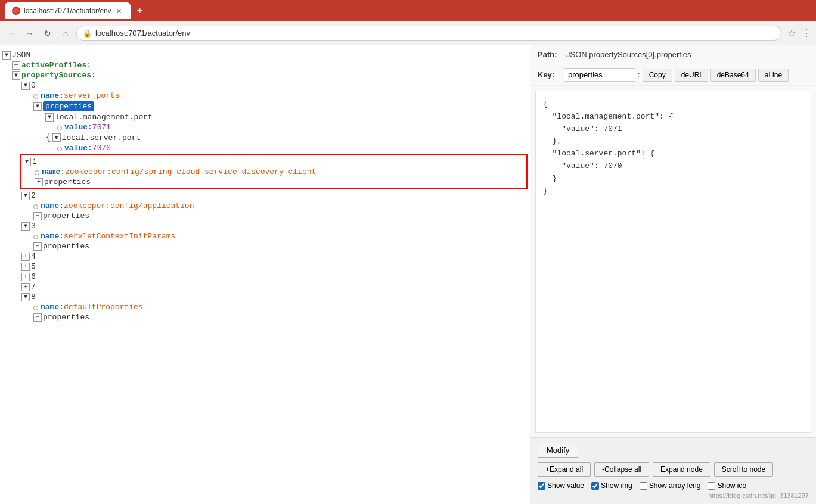  I want to click on tab-close-button: ✕, so click(119, 11).